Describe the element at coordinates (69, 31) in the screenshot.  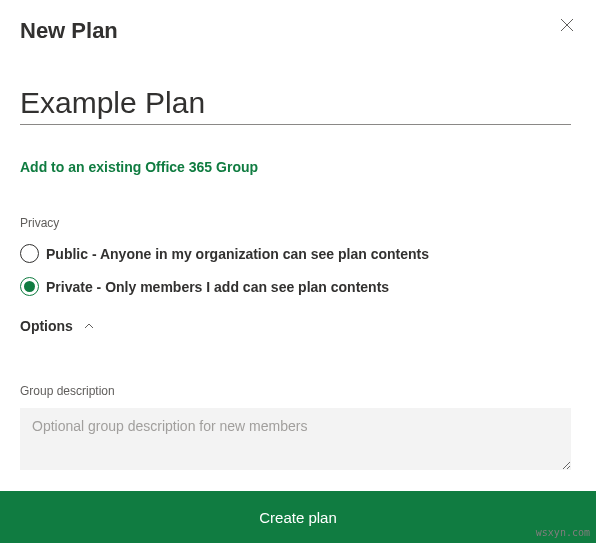
I see `dialog-title: New Plan` at that location.